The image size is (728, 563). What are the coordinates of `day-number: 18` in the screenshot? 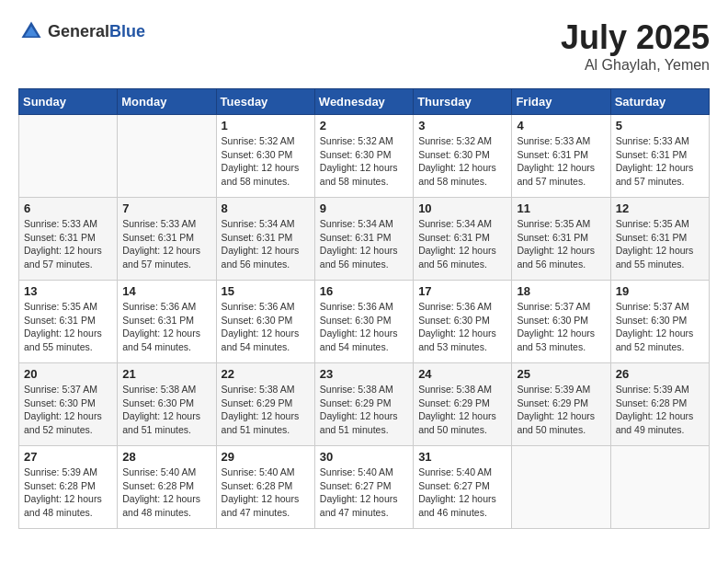 It's located at (561, 291).